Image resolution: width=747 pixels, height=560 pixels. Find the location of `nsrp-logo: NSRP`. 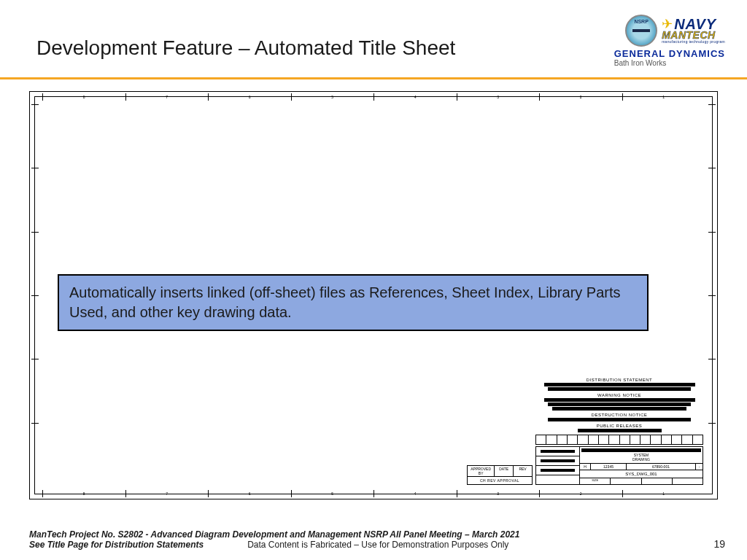

nsrp-logo: NSRP is located at coordinates (641, 31).